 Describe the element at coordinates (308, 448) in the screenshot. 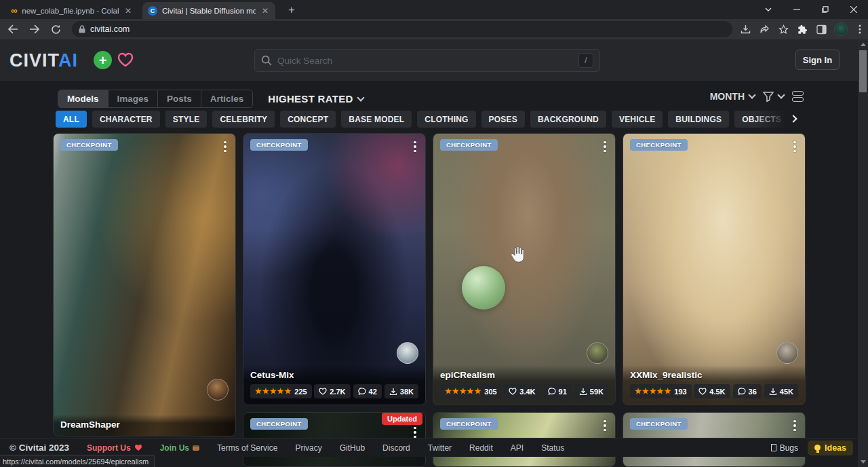

I see `footer-link-privacy: Privacy` at that location.